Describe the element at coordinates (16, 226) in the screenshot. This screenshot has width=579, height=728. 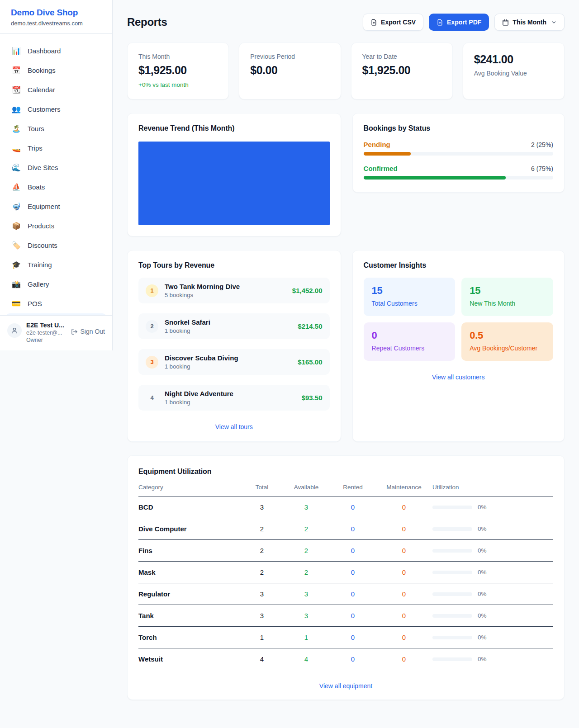
I see `products-icon: 📦` at that location.